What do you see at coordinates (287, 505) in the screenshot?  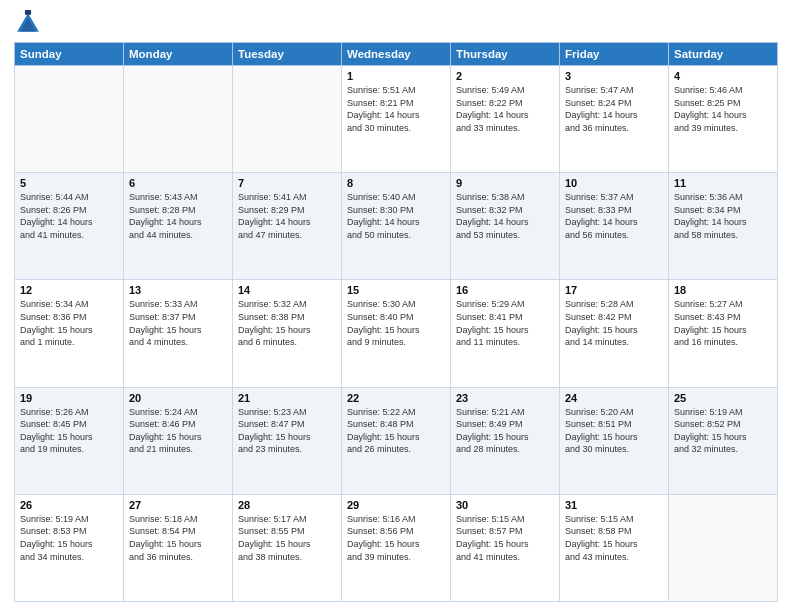 I see `day-number: 28` at bounding box center [287, 505].